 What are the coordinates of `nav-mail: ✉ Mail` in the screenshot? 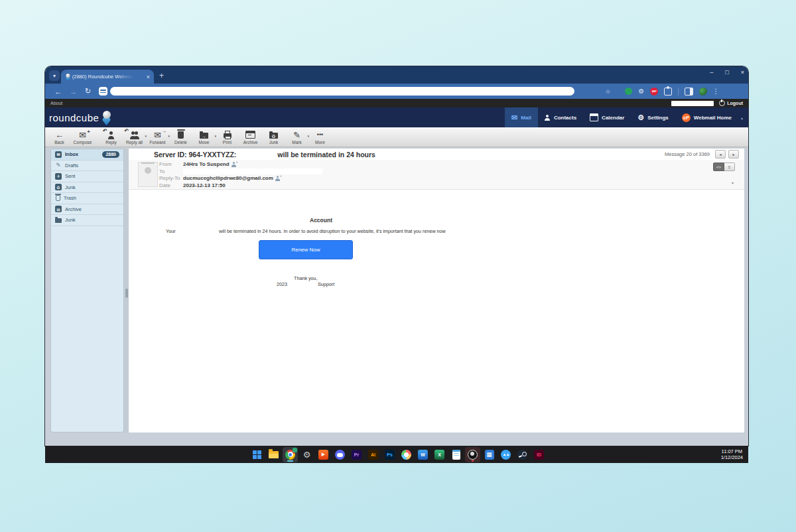 It's located at (521, 117).